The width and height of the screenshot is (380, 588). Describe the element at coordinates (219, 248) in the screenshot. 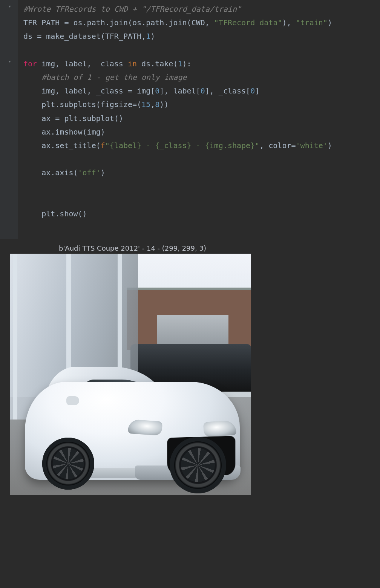

I see `plot-title: b'Audi TTS Coupe 2012' - 14 - (299, 299,…` at that location.